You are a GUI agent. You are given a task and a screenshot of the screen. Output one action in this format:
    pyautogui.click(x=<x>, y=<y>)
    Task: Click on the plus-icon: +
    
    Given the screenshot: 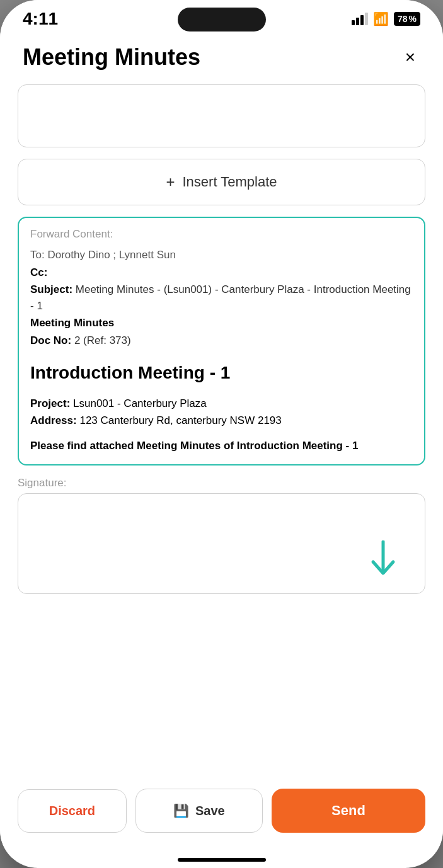 What is the action you would take?
    pyautogui.click(x=170, y=182)
    